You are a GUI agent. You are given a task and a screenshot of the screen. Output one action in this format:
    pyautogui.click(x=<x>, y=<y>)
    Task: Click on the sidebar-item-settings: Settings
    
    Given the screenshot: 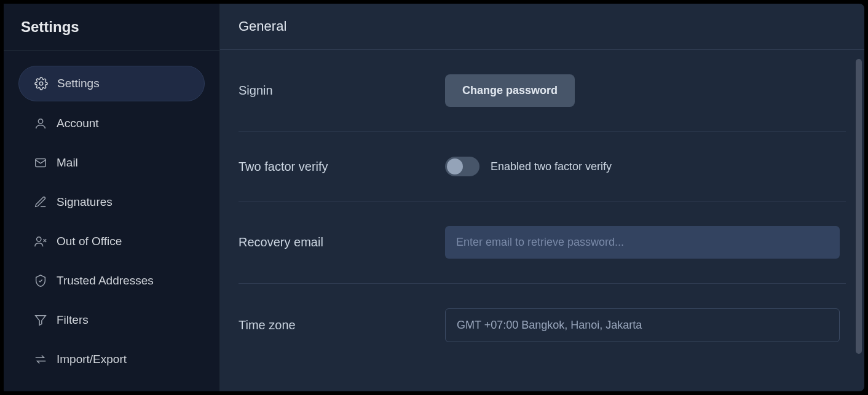 What is the action you would take?
    pyautogui.click(x=112, y=84)
    